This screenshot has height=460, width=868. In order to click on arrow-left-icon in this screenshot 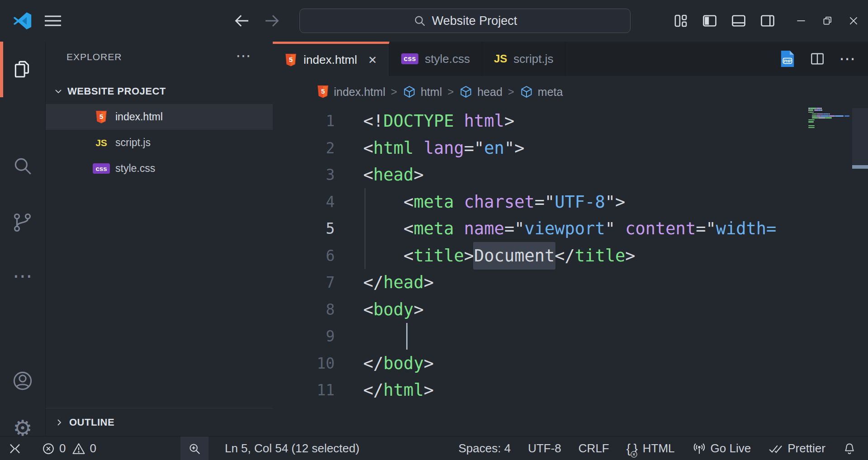, I will do `click(242, 21)`.